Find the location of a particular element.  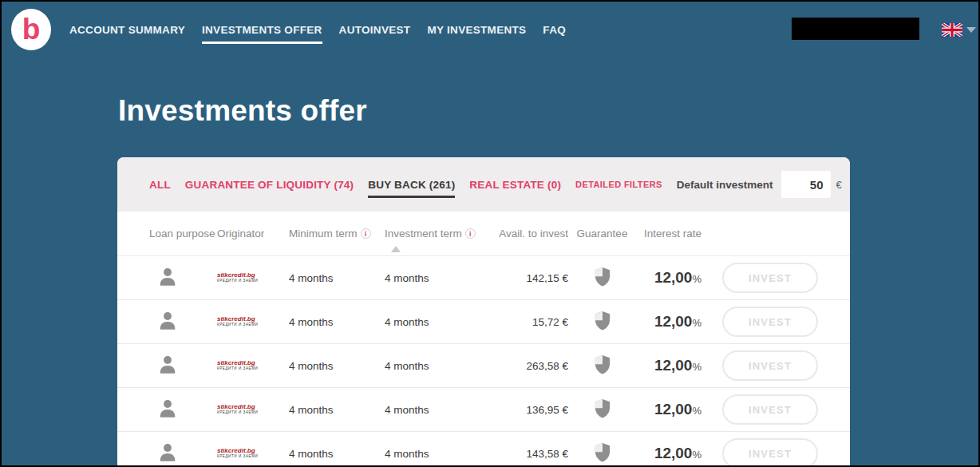

header-loan-purpose: Loan purpose is located at coordinates (184, 233).